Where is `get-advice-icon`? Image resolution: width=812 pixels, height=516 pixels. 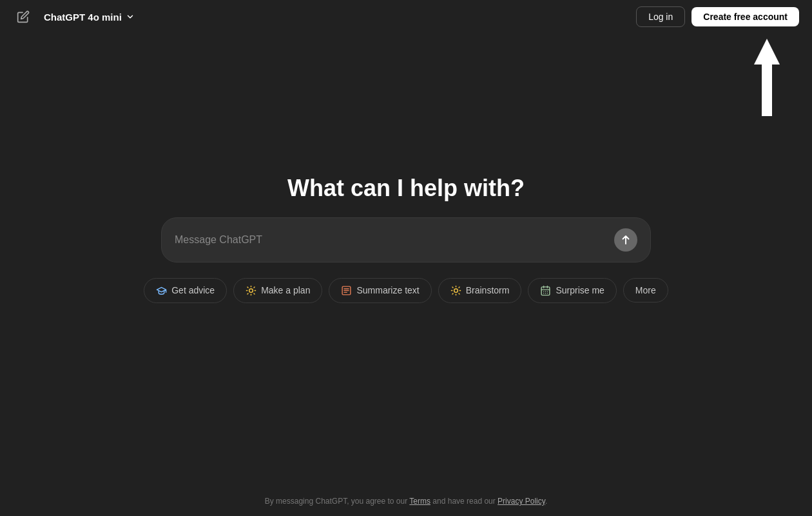
get-advice-icon is located at coordinates (161, 290).